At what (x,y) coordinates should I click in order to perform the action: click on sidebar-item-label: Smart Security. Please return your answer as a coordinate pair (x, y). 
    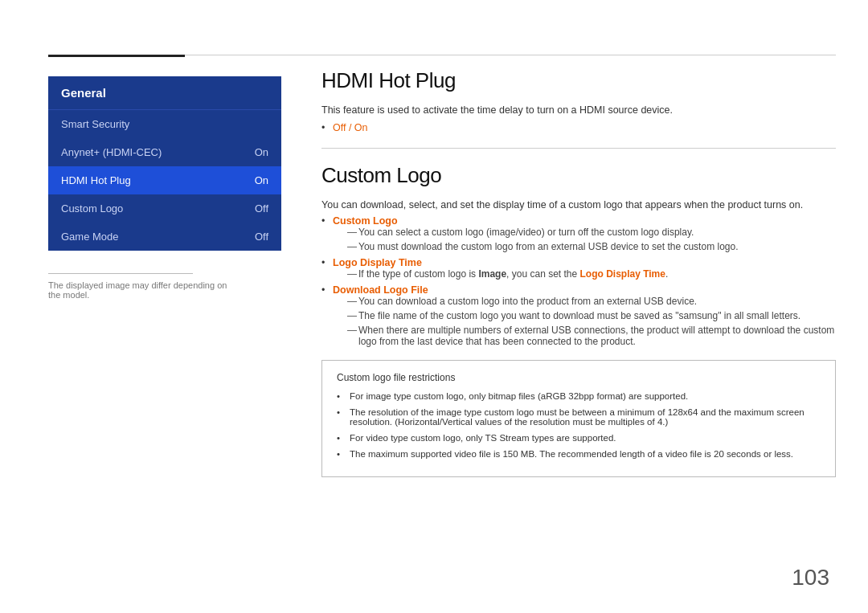
    Looking at the image, I should click on (95, 124).